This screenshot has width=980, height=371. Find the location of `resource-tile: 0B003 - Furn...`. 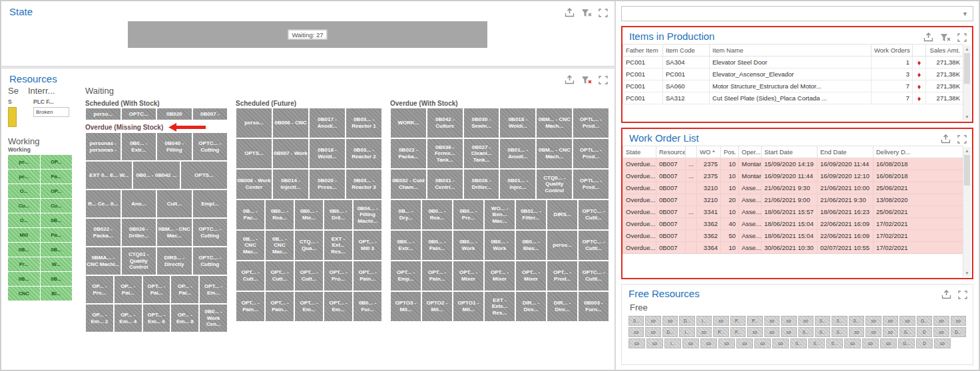

resource-tile: 0B003 - Furn... is located at coordinates (594, 307).